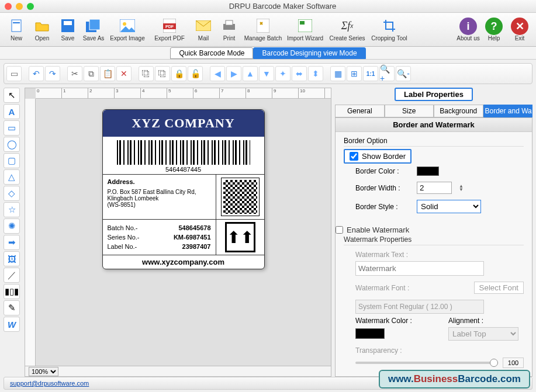  What do you see at coordinates (12, 161) in the screenshot?
I see `rounded-rect-tool: ▢` at bounding box center [12, 161].